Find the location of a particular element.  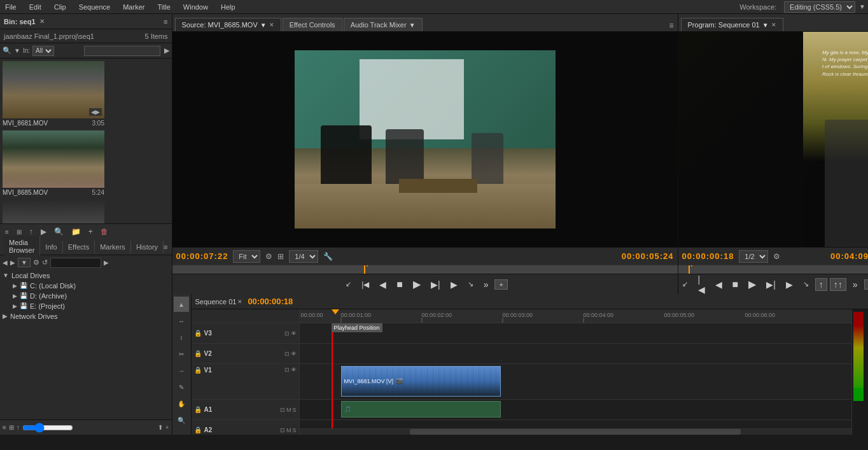

source-tab-close: ✕ is located at coordinates (272, 25).